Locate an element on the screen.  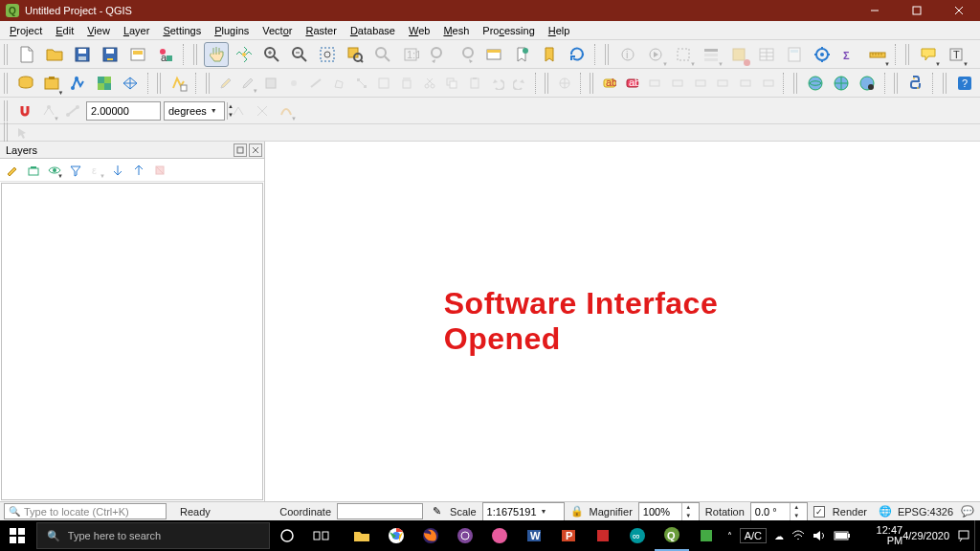
menu-raster: Raster is located at coordinates (321, 31).